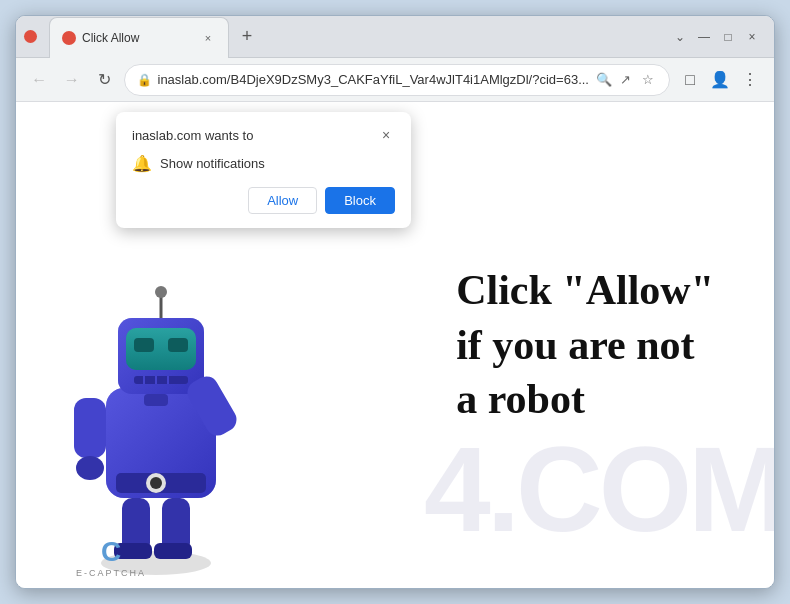 The image size is (790, 604). I want to click on forward-icon: →, so click(72, 80).